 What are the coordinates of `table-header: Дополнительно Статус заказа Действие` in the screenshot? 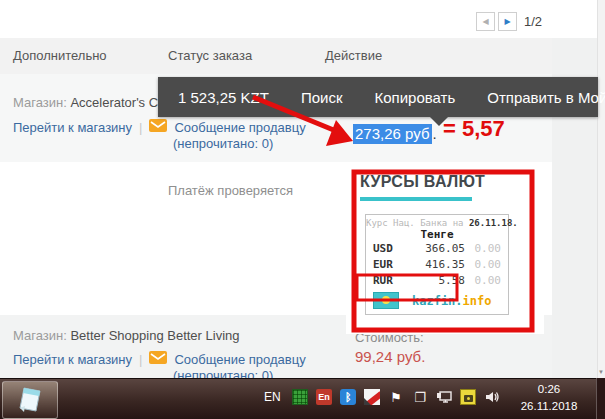 It's located at (276, 56).